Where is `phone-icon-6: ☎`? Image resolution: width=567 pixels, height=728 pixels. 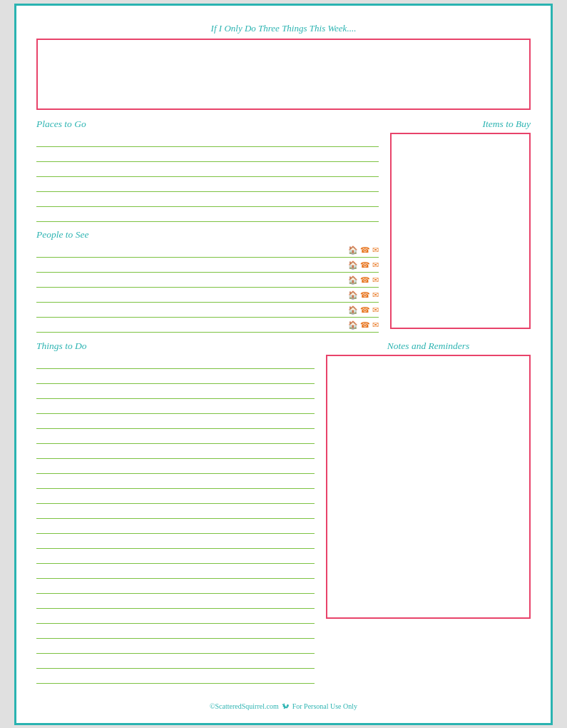
phone-icon-6: ☎ is located at coordinates (365, 325).